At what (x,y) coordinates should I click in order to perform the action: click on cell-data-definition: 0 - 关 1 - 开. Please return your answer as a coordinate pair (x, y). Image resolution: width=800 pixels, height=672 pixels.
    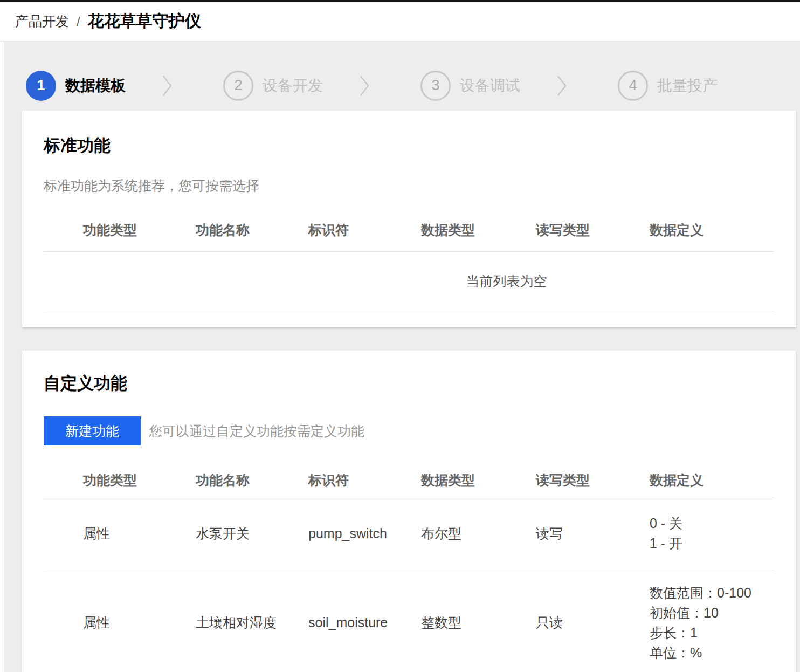
    Looking at the image, I should click on (712, 533).